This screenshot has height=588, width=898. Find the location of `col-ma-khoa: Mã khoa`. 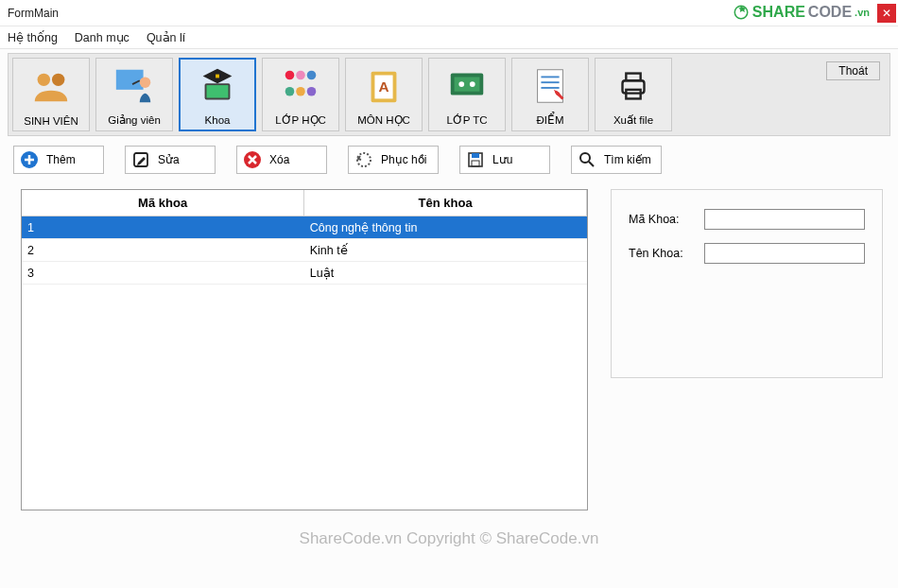

col-ma-khoa: Mã khoa is located at coordinates (163, 203).